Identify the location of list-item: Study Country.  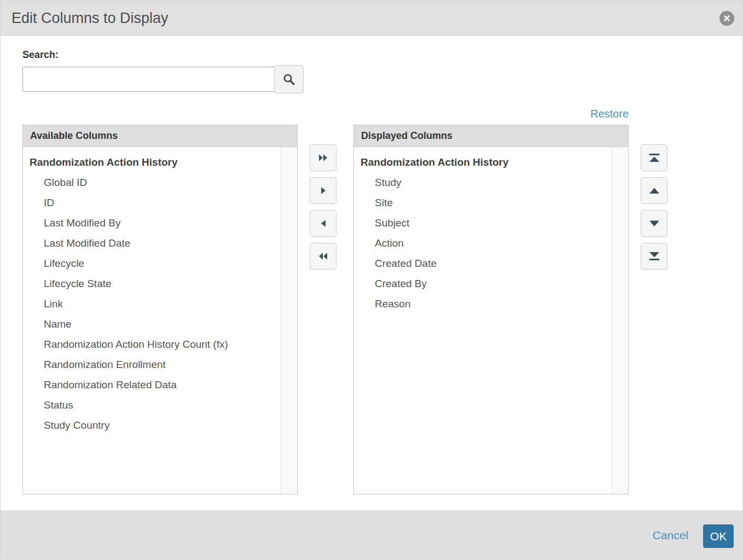
(160, 425).